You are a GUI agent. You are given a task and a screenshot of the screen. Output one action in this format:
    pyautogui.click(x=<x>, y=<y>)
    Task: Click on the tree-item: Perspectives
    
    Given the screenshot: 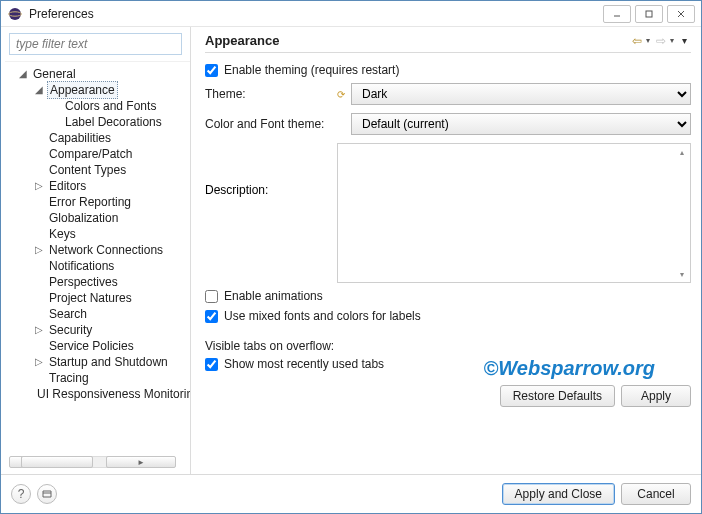 What is the action you would take?
    pyautogui.click(x=98, y=282)
    